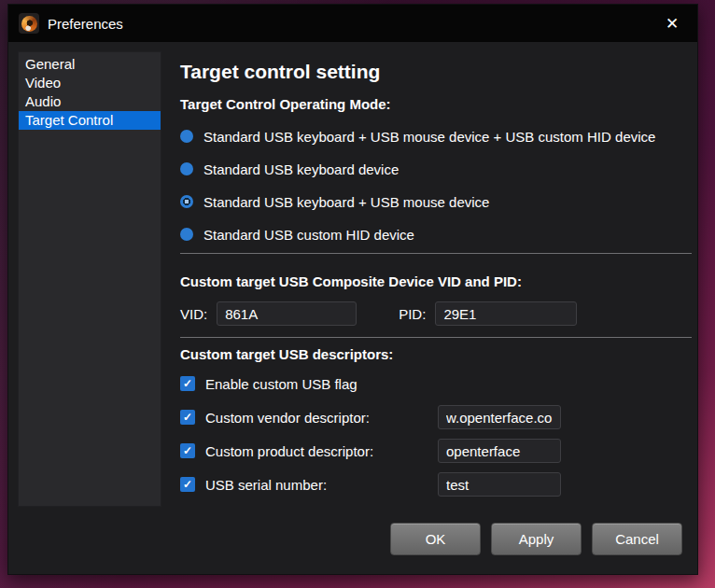 This screenshot has height=588, width=715. Describe the element at coordinates (289, 452) in the screenshot. I see `checkbox-label: Custom product descriptor:` at that location.